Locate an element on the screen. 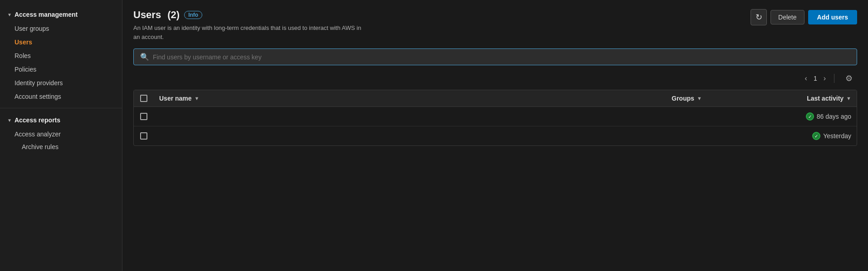  sidebar-item-users: Users is located at coordinates (61, 42).